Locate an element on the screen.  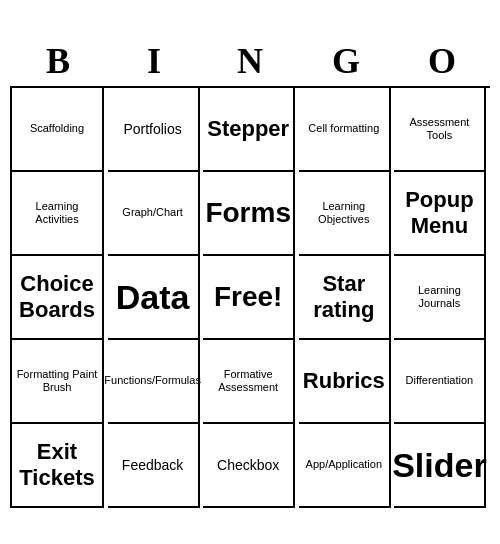
cell-r2-c4: Learning Journals is located at coordinates (440, 298).